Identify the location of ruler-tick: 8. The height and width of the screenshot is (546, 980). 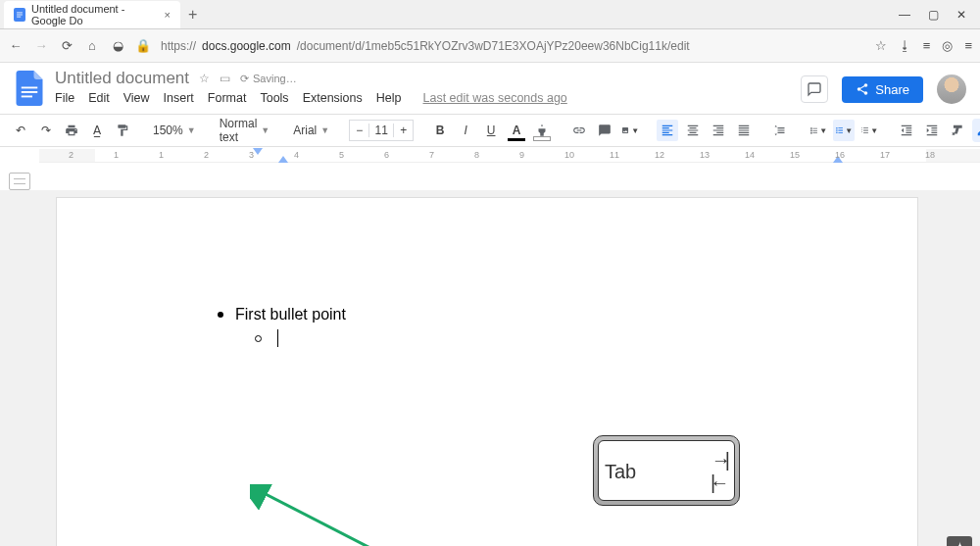
(476, 155).